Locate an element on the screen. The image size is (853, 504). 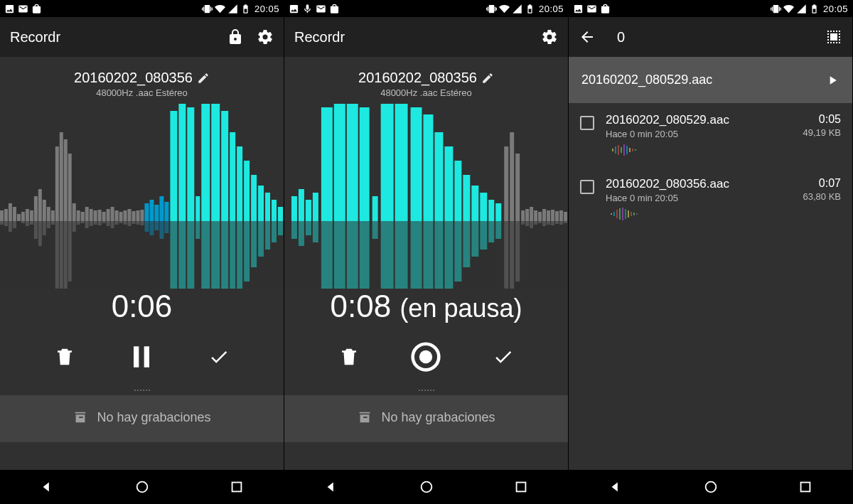
item-filename: 20160202_080356.aac is located at coordinates (699, 184).